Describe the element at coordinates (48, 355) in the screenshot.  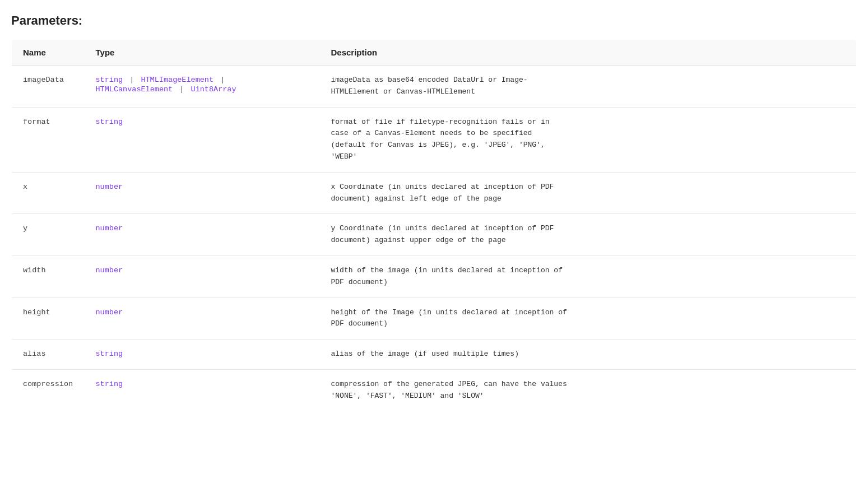
I see `param-name: alias` at that location.